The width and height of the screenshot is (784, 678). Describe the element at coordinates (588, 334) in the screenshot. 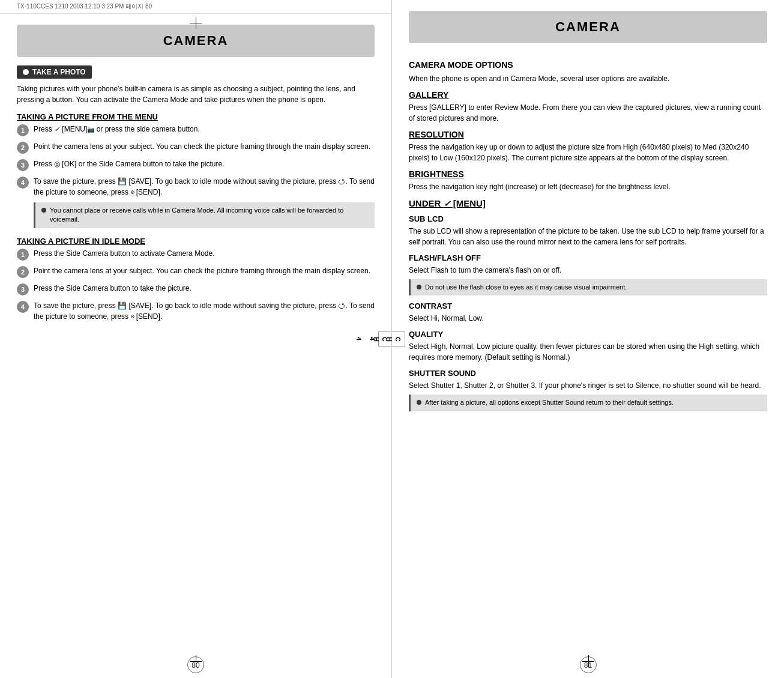

I see `quality-title: QUALITY` at that location.